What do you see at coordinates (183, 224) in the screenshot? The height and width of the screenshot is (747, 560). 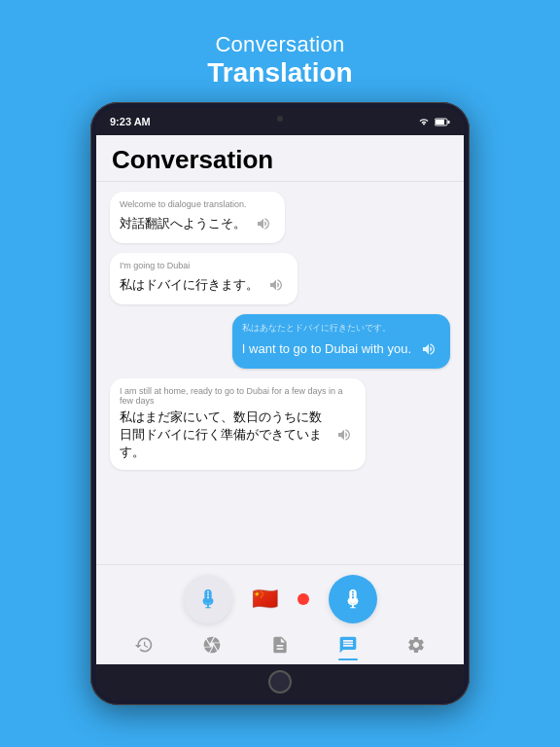 I see `bubble-text: 対話翻訳へようこそ。` at bounding box center [183, 224].